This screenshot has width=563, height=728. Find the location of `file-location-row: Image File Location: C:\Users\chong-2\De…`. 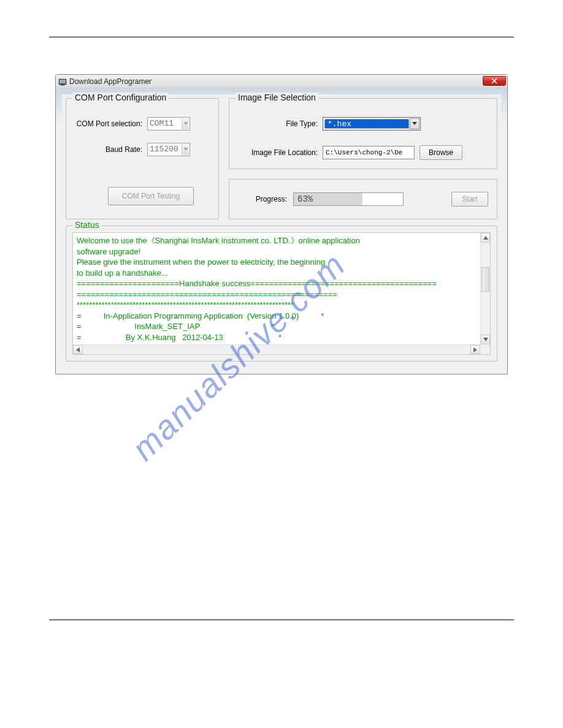

file-location-row: Image File Location: C:\Users\chong-2\De… is located at coordinates (363, 153).